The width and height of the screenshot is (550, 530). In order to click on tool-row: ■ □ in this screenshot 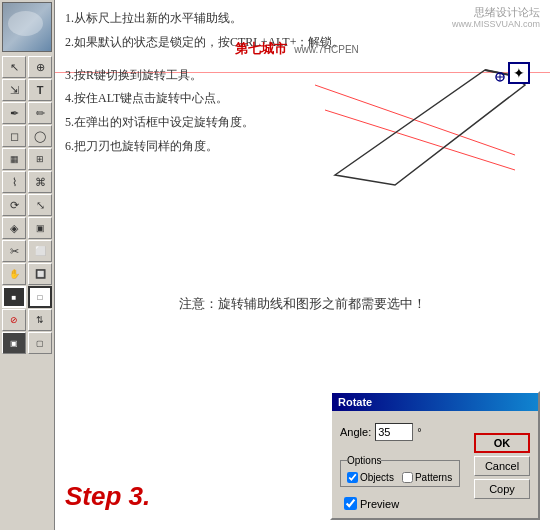, I will do `click(27, 297)`.